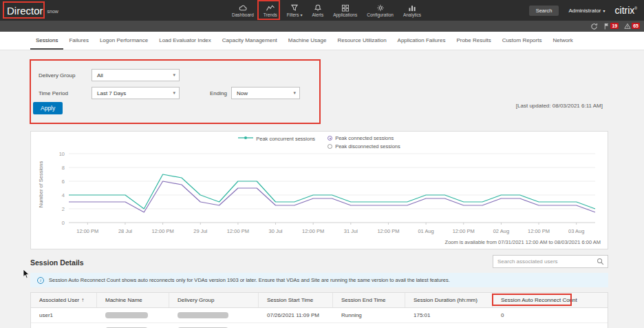 Image resolution: width=644 pixels, height=328 pixels. I want to click on dashboard-icon, so click(243, 8).